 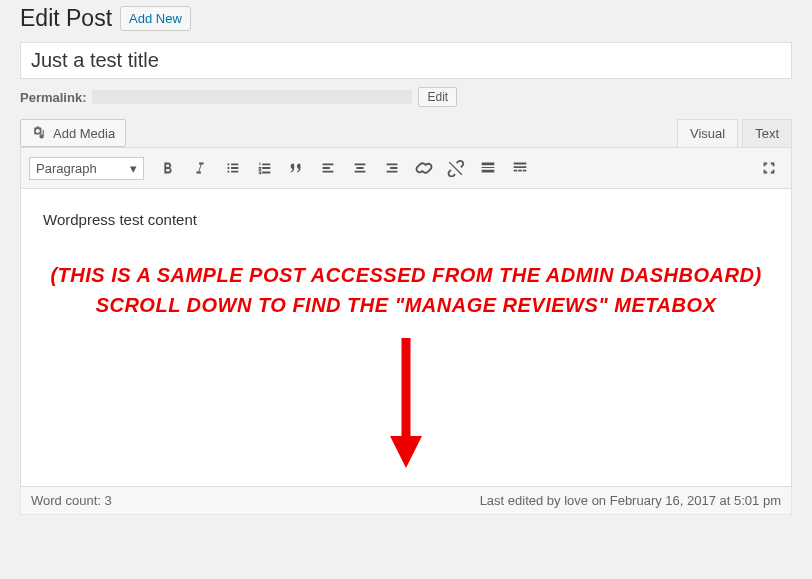 What do you see at coordinates (200, 168) in the screenshot?
I see `italic-button` at bounding box center [200, 168].